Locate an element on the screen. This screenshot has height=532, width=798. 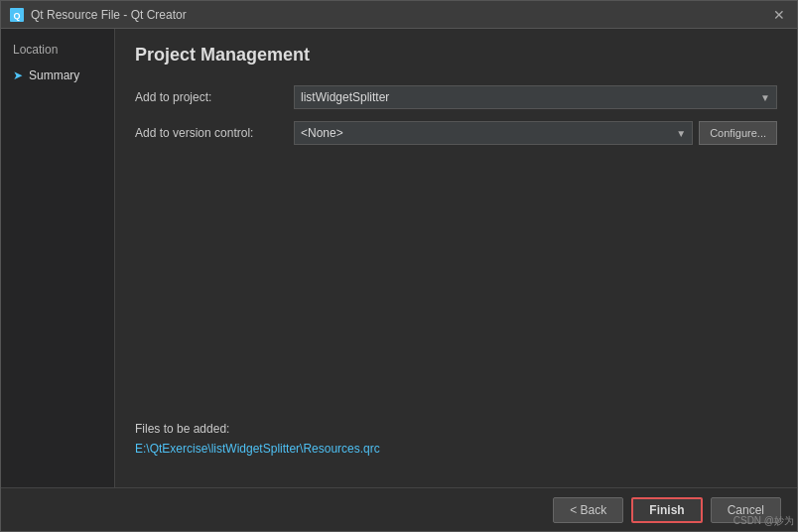
sidebar-item-location-label: Location is located at coordinates (36, 50).